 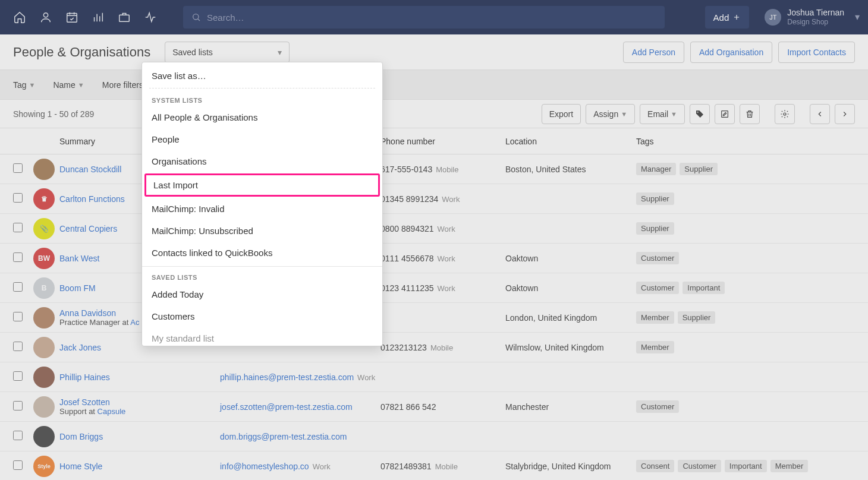 I want to click on dropdown-item: Organisations, so click(x=262, y=162).